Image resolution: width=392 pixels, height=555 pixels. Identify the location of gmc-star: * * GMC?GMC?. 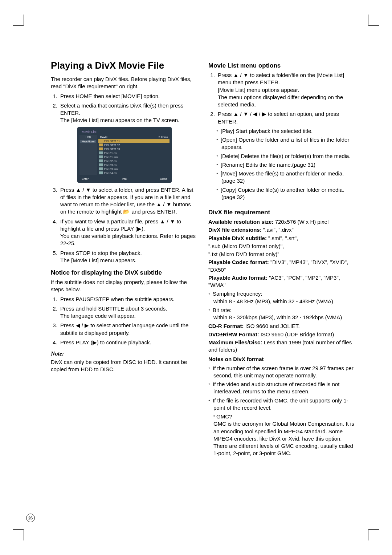
(285, 417).